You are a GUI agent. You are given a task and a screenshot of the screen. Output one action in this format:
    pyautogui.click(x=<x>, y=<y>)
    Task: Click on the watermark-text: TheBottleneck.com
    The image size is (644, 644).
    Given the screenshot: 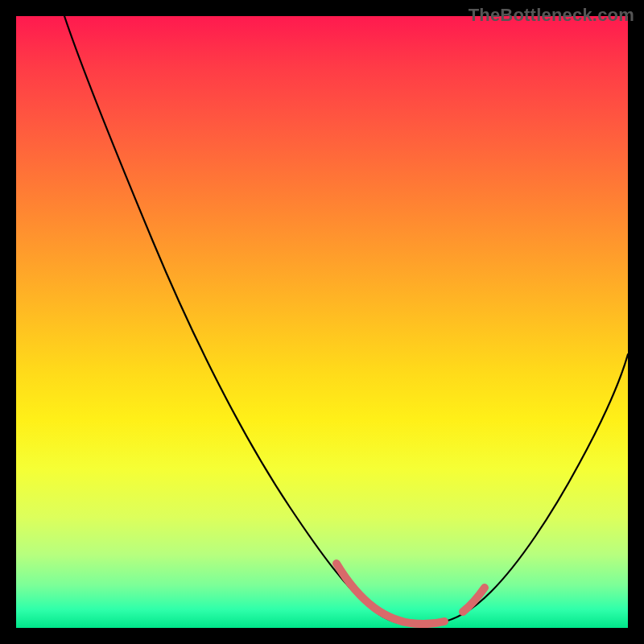 What is the action you would take?
    pyautogui.click(x=551, y=15)
    